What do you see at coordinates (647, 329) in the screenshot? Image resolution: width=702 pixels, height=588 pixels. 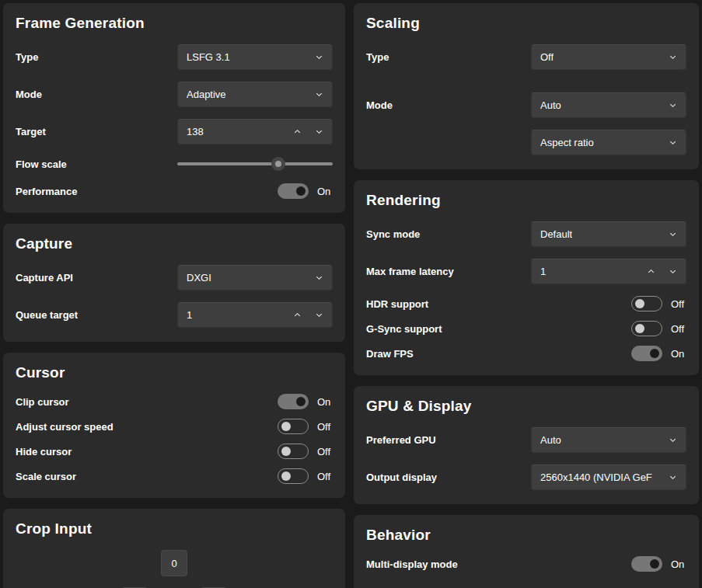 I see `gsync-support-toggle` at bounding box center [647, 329].